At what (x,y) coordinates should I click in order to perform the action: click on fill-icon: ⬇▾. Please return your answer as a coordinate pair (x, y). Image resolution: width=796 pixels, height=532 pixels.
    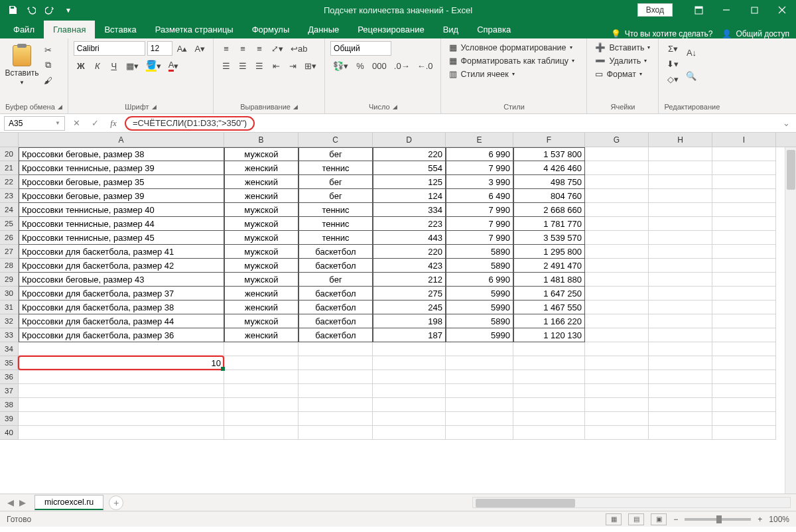
    Looking at the image, I should click on (673, 64).